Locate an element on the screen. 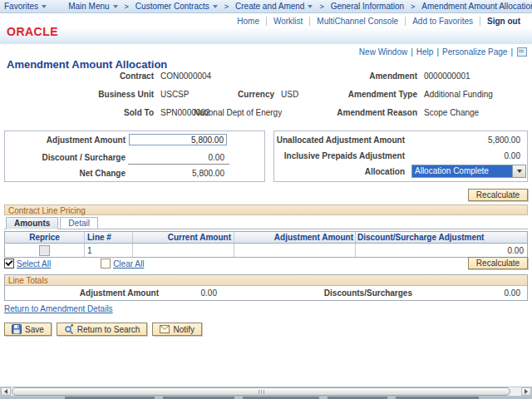 This screenshot has height=399, width=532. sold-to-name: National Dept of Energy is located at coordinates (238, 113).